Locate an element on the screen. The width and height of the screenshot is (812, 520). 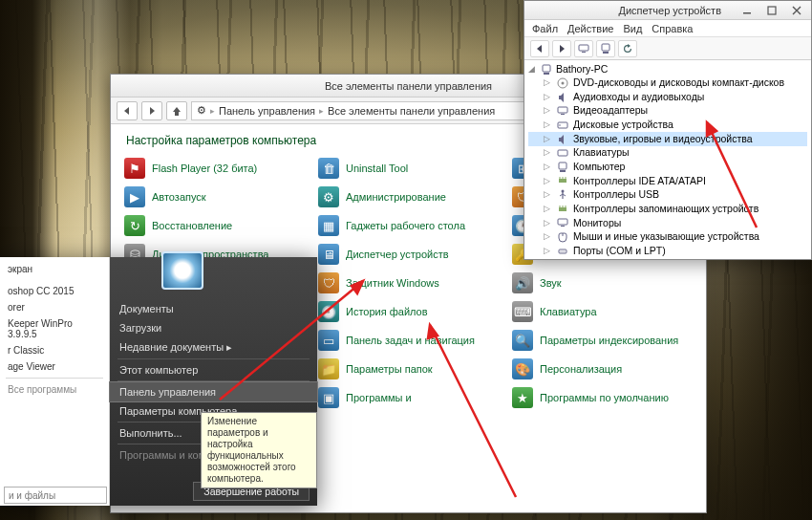
menu-1: Действие is located at coordinates (590, 29).